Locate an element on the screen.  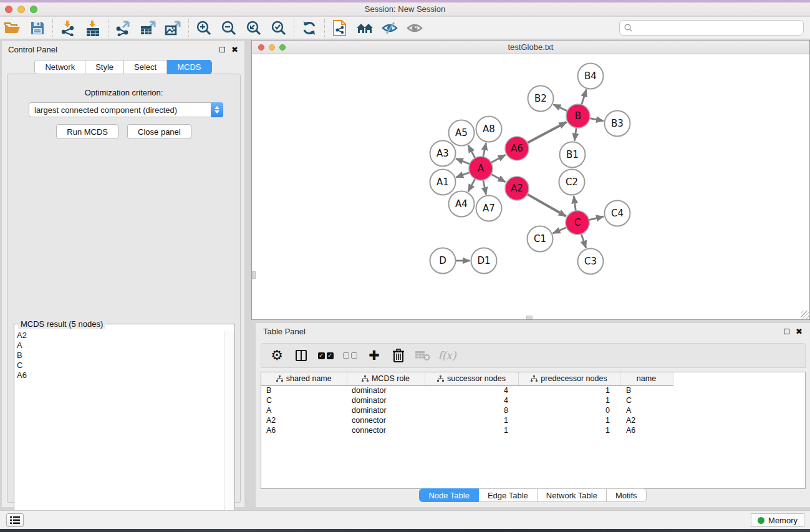
zoom-in-button is located at coordinates (204, 28).